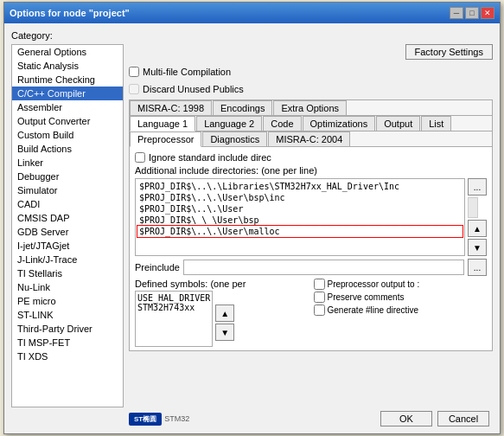 The width and height of the screenshot is (504, 436). Describe the element at coordinates (436, 123) in the screenshot. I see `tab-list: List` at that location.